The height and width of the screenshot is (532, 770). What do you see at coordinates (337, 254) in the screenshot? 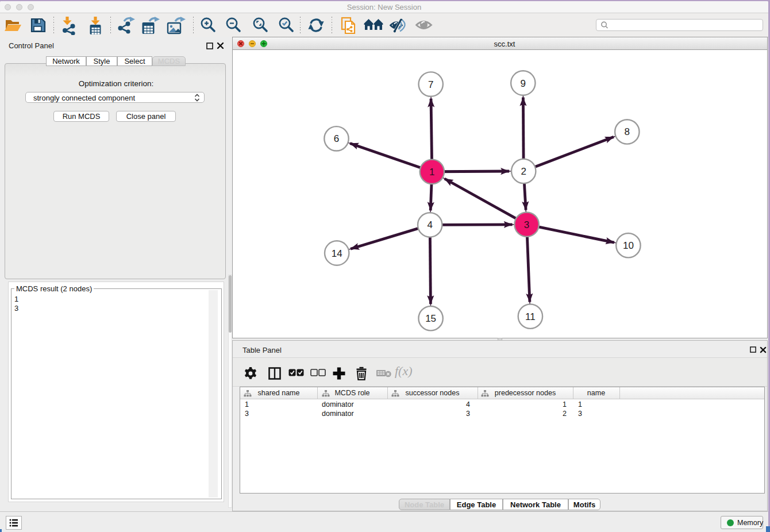
I see `svg-text: 14` at bounding box center [337, 254].